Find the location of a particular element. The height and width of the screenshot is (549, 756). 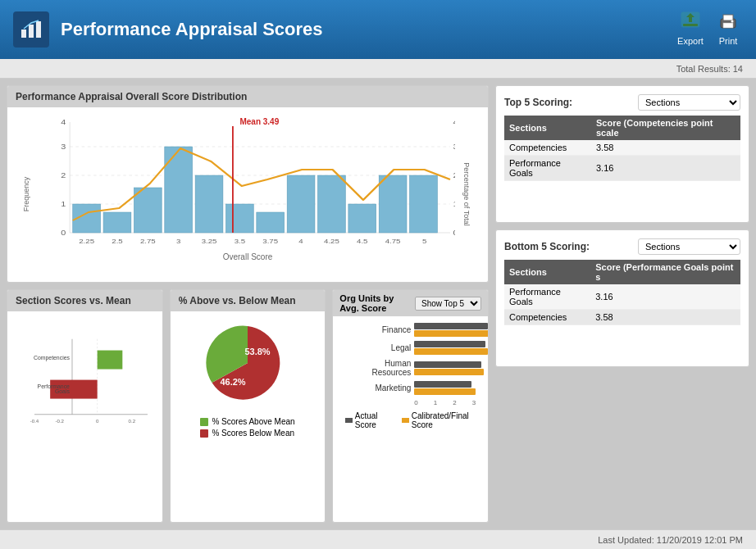

section-scores-title: Section Scores vs. Mean is located at coordinates (85, 301).